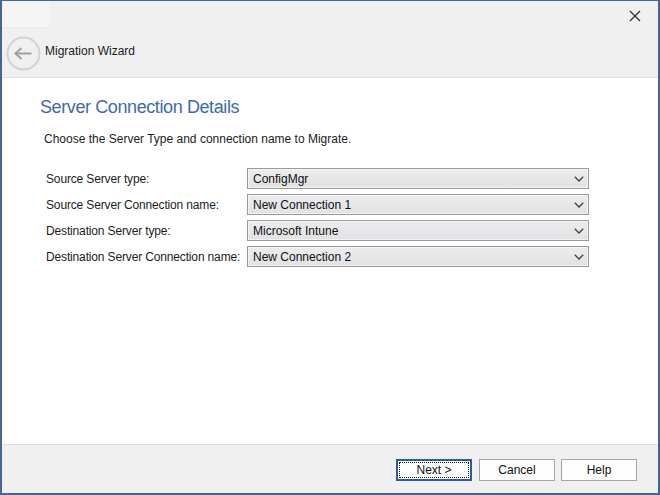  What do you see at coordinates (418, 256) in the screenshot?
I see `destination-connection-name-select: New Connection 2` at bounding box center [418, 256].